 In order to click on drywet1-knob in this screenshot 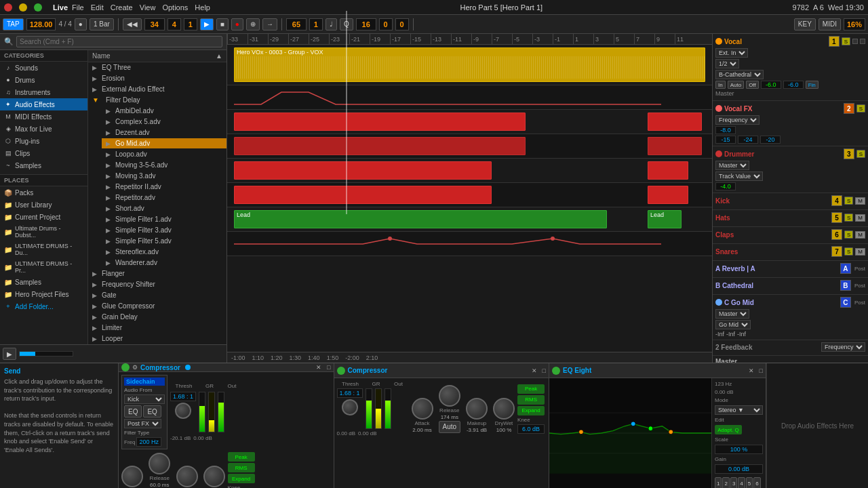, I will do `click(214, 476)`.